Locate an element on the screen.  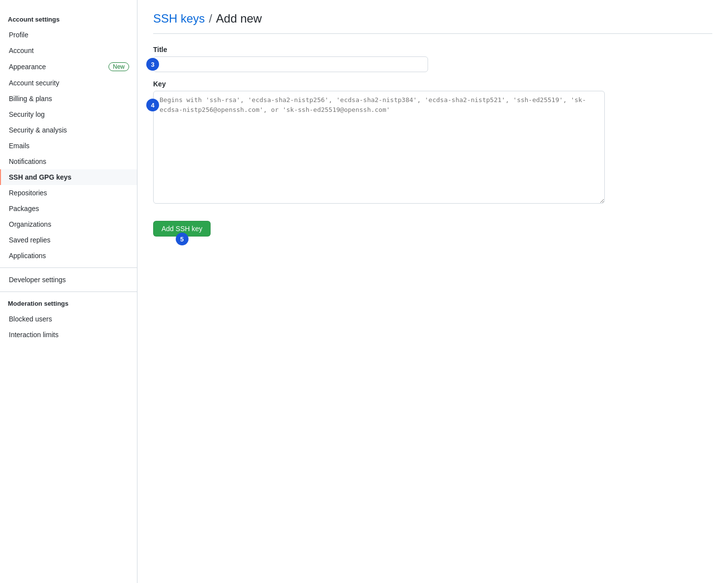
page-header: SSH keys / Add new is located at coordinates (433, 23).